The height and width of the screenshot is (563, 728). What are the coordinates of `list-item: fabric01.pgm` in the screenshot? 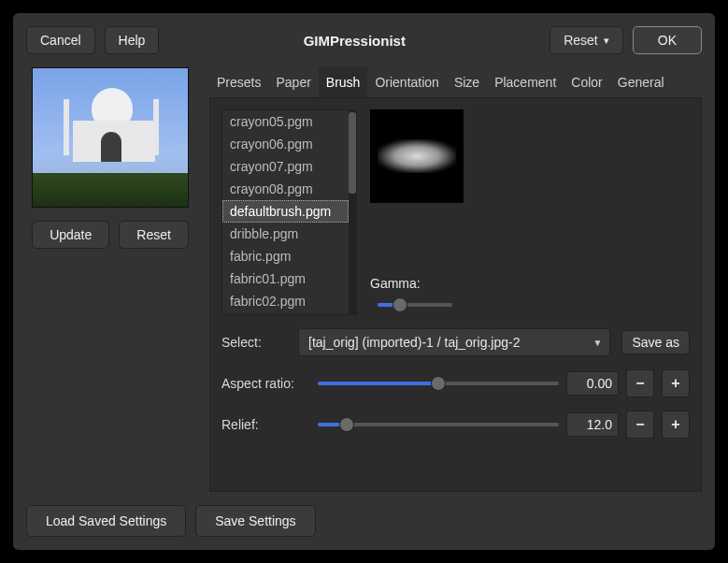 It's located at (286, 279).